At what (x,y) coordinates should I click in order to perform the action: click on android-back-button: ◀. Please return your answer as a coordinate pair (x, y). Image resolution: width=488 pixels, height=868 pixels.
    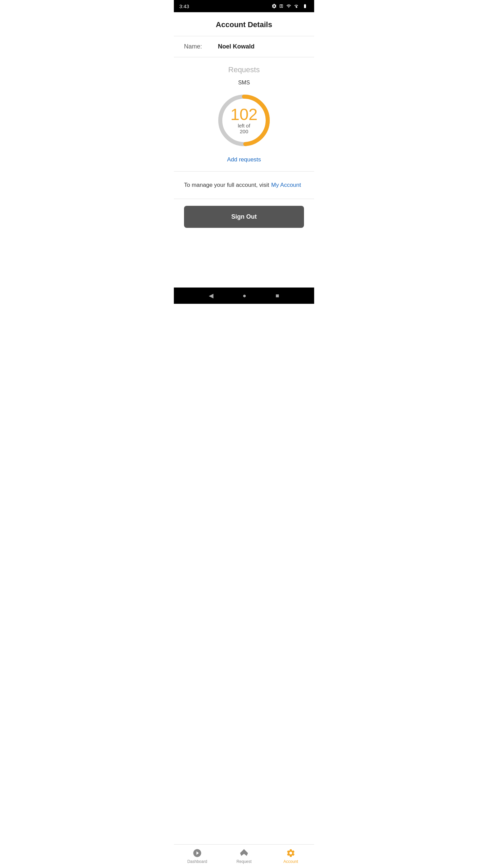
    Looking at the image, I should click on (211, 296).